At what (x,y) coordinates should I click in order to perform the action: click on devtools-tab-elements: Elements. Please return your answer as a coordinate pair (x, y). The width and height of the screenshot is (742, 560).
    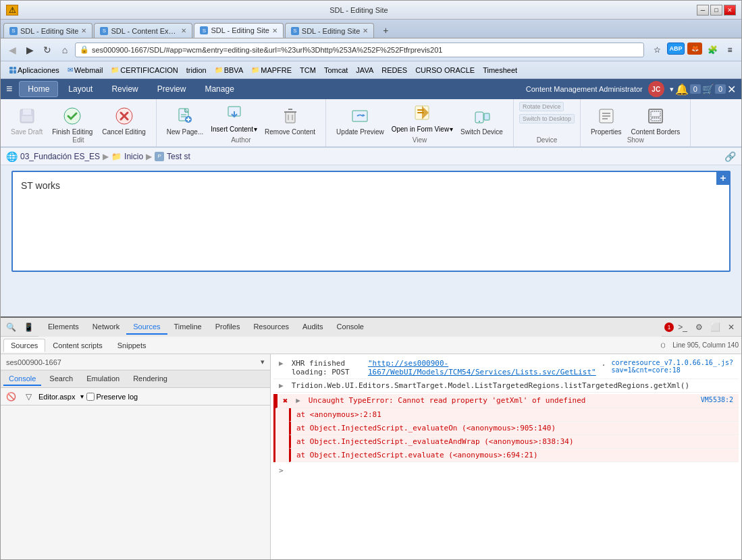
    Looking at the image, I should click on (63, 327).